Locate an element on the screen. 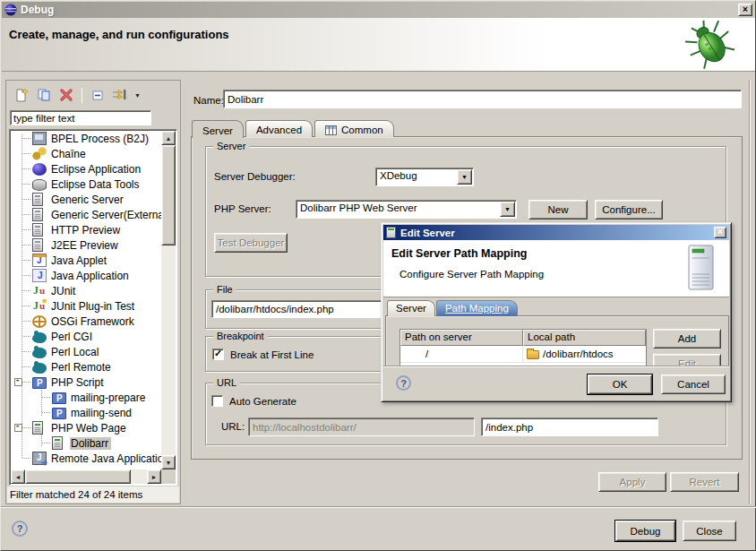  tree-item: mailing-prepare is located at coordinates (86, 398).